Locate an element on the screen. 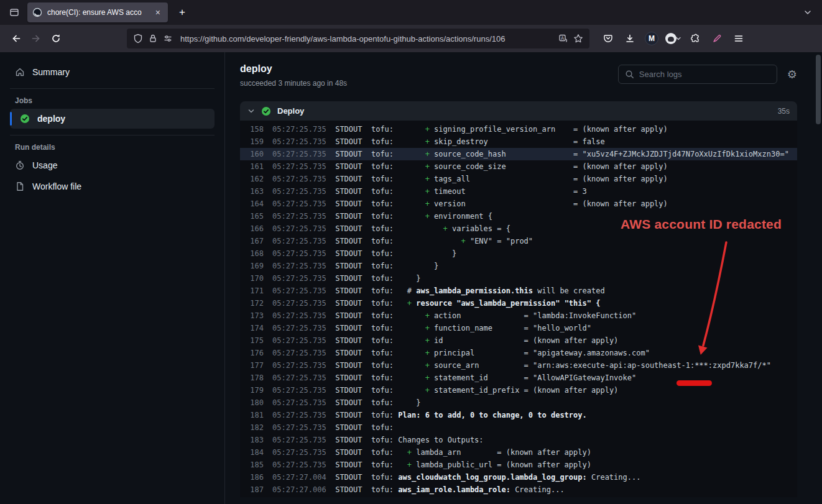 Image resolution: width=822 pixels, height=504 pixels. line-number: 175 is located at coordinates (252, 341).